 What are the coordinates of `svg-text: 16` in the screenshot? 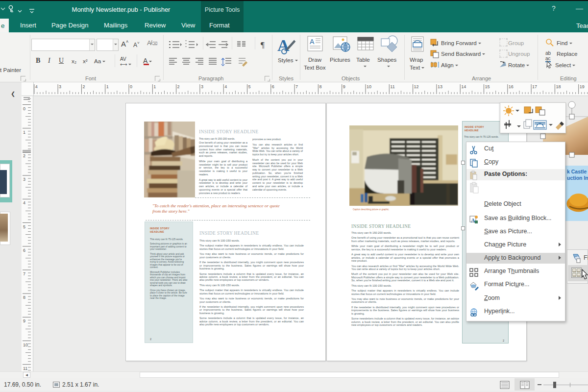 It's located at (511, 87).